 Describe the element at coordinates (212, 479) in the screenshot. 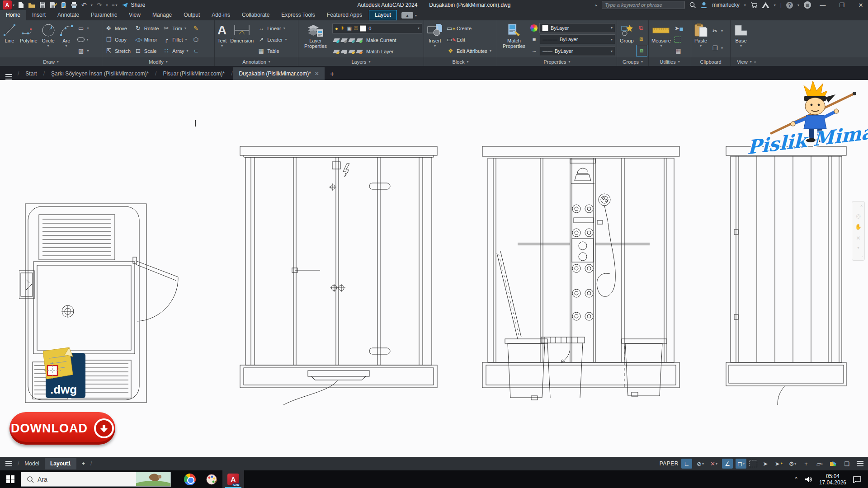

I see `paint-taskbar-icon` at that location.